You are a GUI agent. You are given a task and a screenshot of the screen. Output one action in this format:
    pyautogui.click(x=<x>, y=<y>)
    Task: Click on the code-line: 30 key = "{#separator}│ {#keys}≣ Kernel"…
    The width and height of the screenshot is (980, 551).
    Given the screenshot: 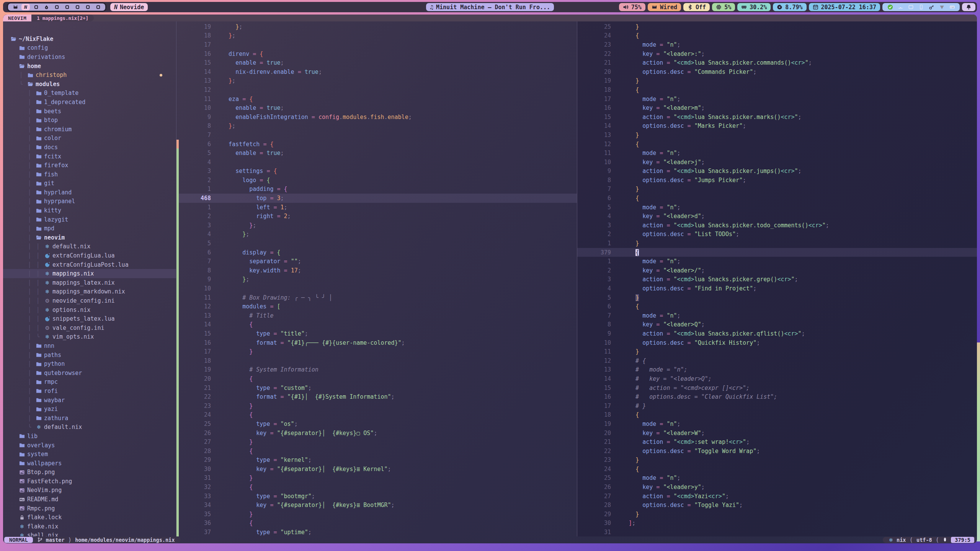 What is the action you would take?
    pyautogui.click(x=377, y=469)
    